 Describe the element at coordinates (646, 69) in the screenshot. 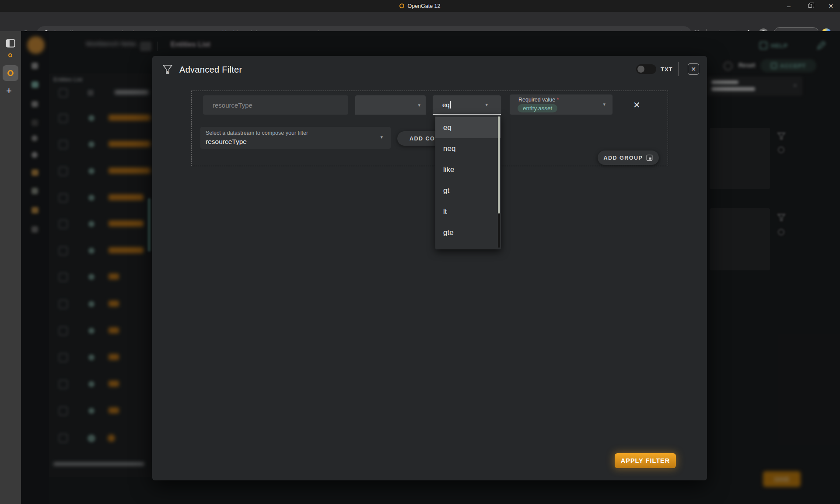

I see `txt-mode-toggle` at that location.